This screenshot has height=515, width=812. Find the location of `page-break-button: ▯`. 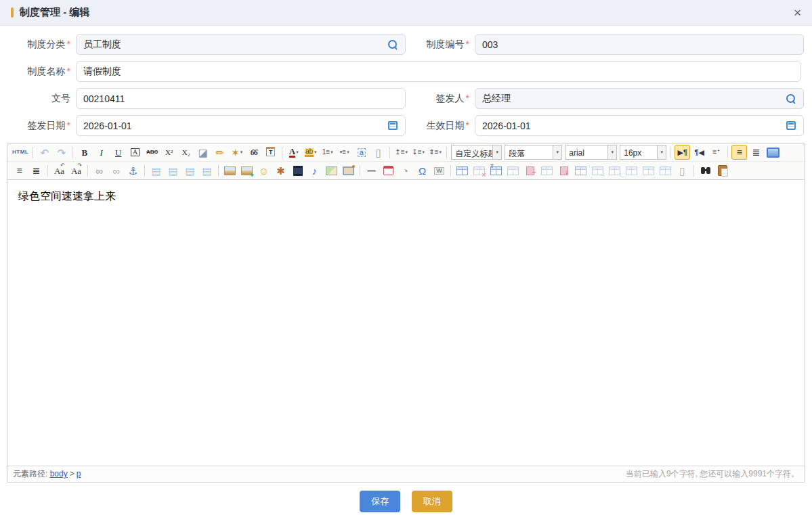

page-break-button: ▯ is located at coordinates (683, 171).